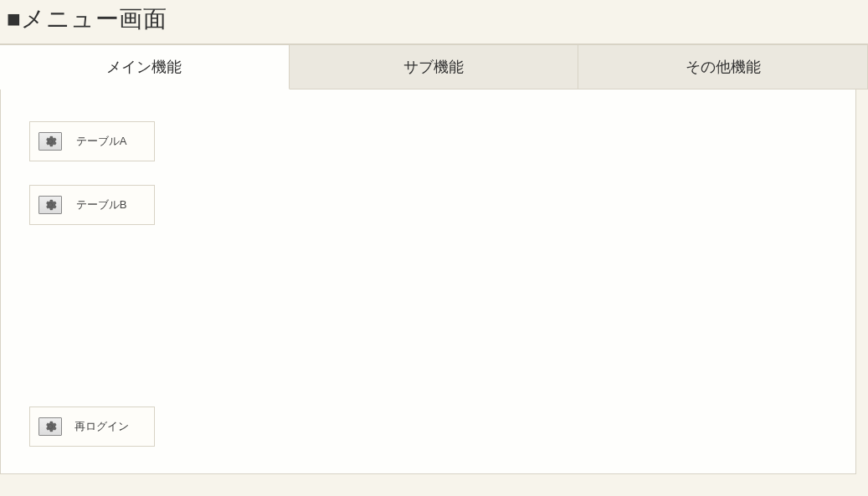  What do you see at coordinates (434, 67) in the screenshot?
I see `tab-sub: サブ機能` at bounding box center [434, 67].